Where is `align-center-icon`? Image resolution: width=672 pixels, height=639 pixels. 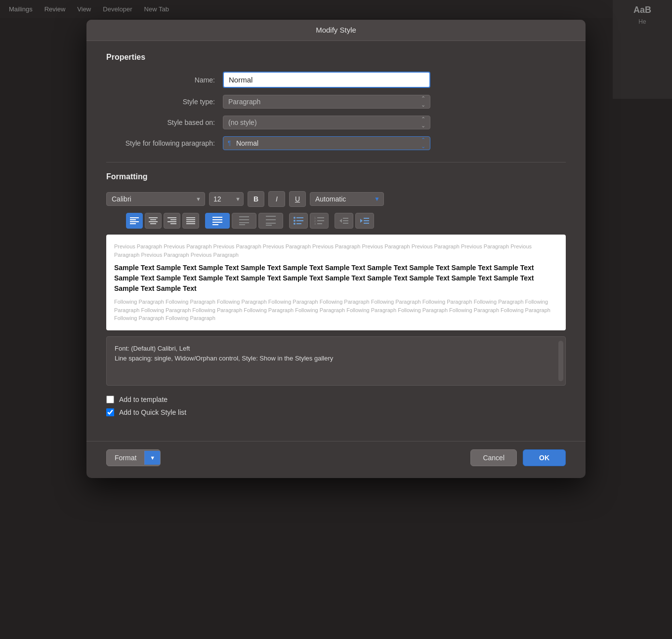 align-center-icon is located at coordinates (153, 221).